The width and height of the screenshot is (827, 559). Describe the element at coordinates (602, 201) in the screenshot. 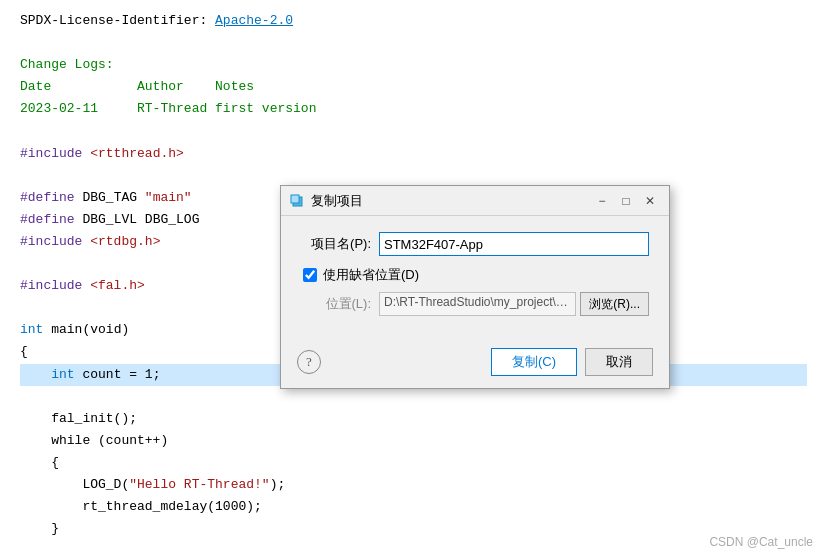

I see `minimize-button: −` at that location.